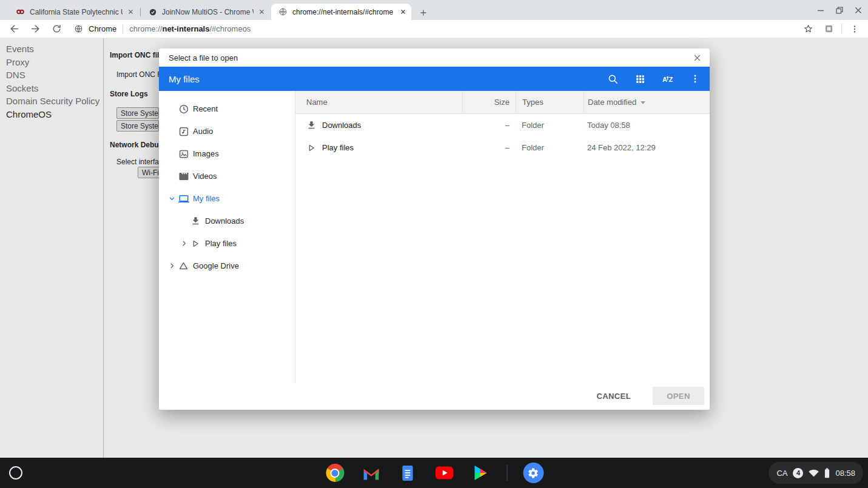 This screenshot has height=488, width=868. Describe the element at coordinates (173, 199) in the screenshot. I see `chevron-down-icon` at that location.